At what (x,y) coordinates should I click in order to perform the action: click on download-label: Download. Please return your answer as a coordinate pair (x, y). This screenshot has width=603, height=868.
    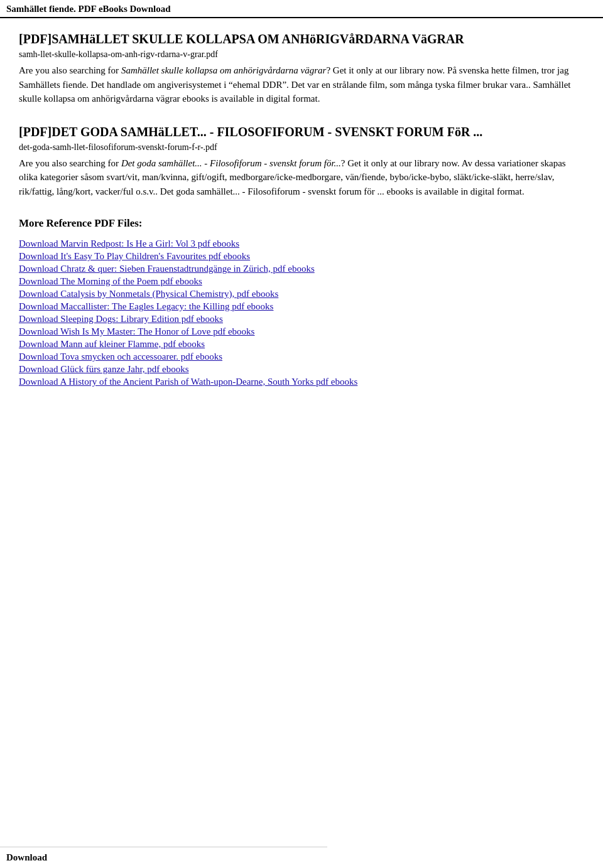
    Looking at the image, I should click on (26, 857).